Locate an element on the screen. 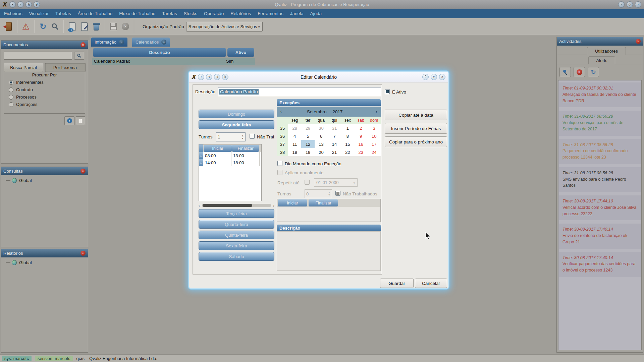 This screenshot has height=362, width=644. calendar-day: 16 is located at coordinates (361, 144).